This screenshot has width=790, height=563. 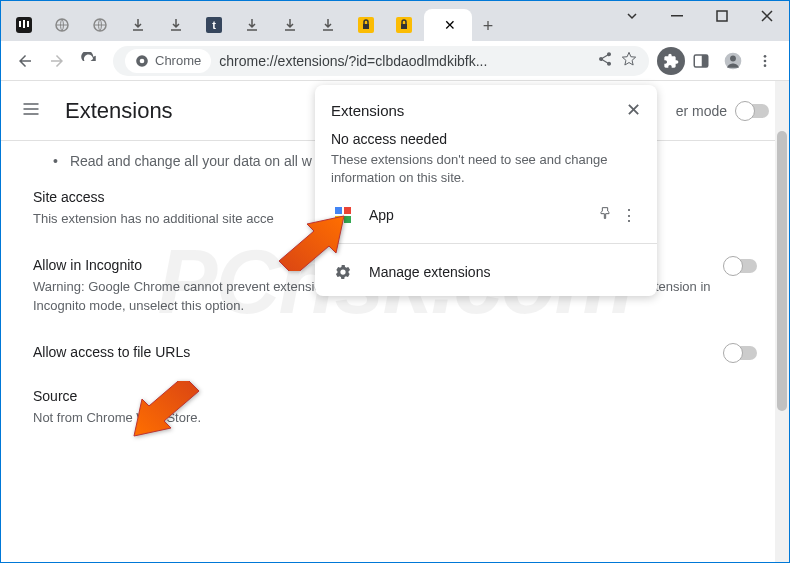 I want to click on bookmark-icon, so click(x=629, y=61).